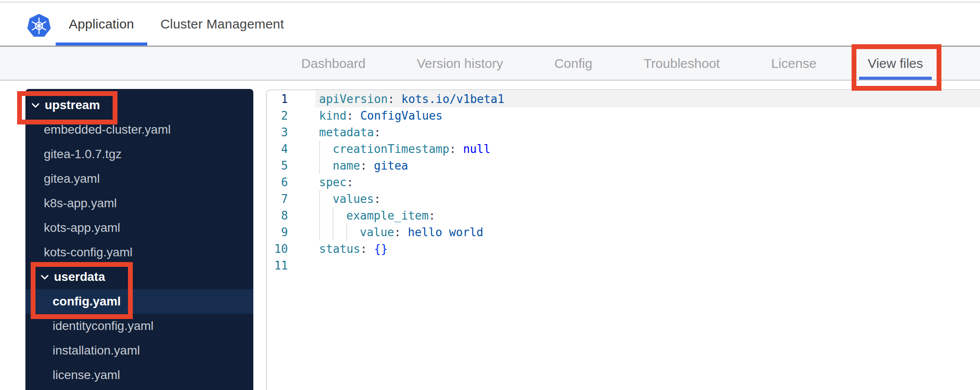  I want to click on tree-item-identityconfig-yaml: identityconfig.yaml, so click(139, 326).